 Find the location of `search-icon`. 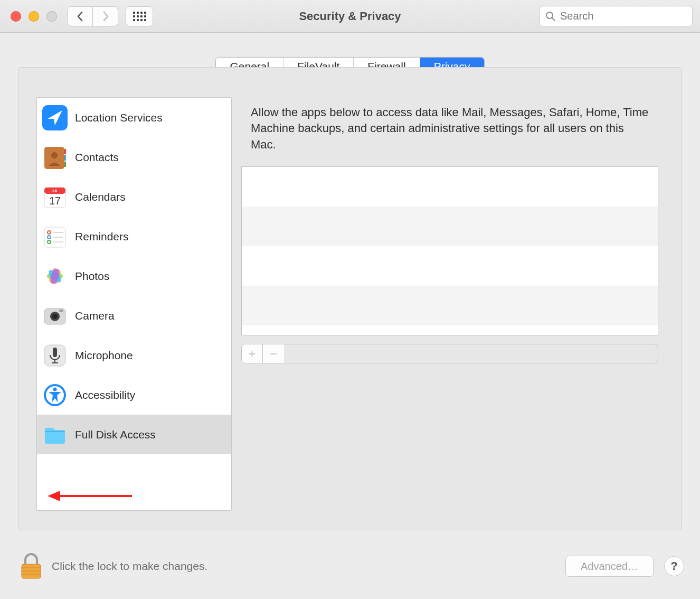

search-icon is located at coordinates (551, 16).